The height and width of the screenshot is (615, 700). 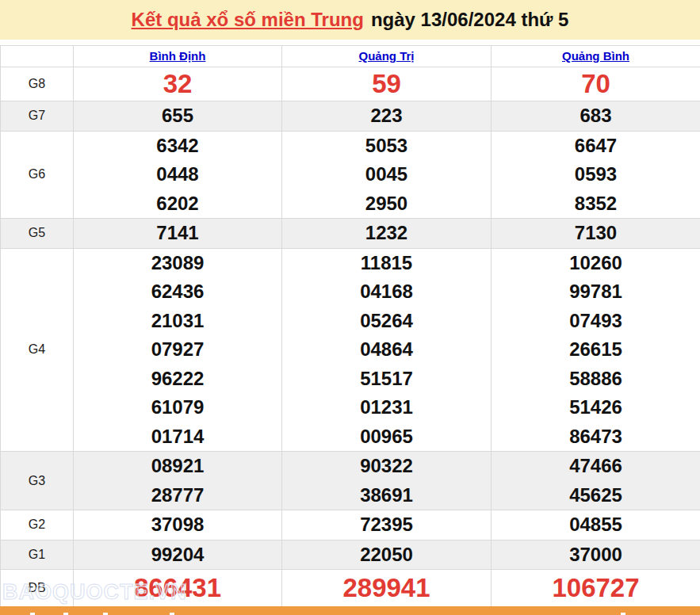 I want to click on prize-label: G7, so click(x=37, y=117).